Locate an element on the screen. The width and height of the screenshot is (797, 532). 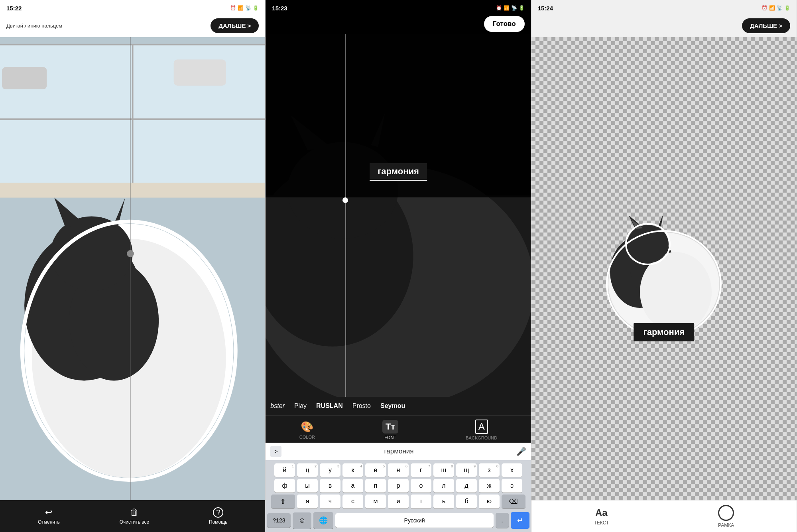
next-button-1: ДАЛЬШЕ > is located at coordinates (234, 26).